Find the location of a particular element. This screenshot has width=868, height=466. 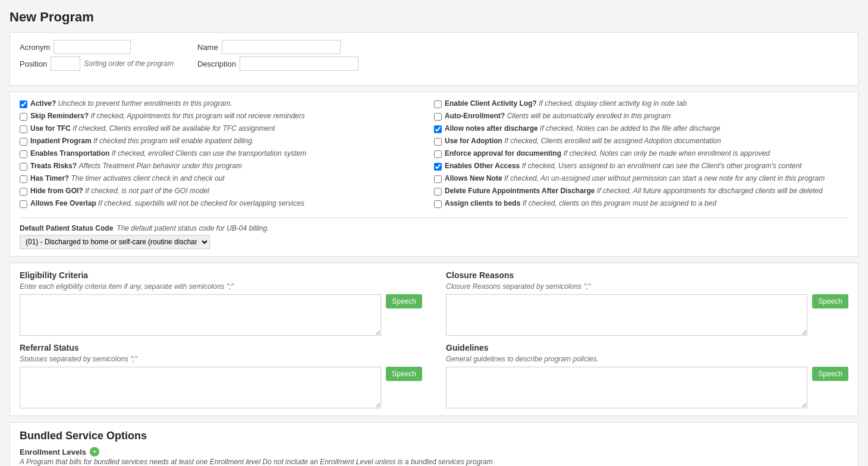

closure-reasons-title: Closure Reasons is located at coordinates (647, 275).